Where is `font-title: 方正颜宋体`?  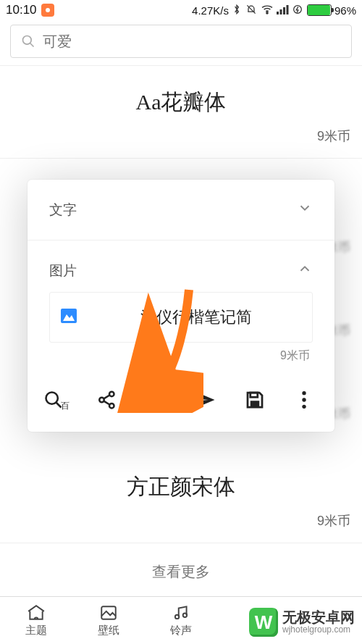
font-title: 方正颜宋体 is located at coordinates (181, 487).